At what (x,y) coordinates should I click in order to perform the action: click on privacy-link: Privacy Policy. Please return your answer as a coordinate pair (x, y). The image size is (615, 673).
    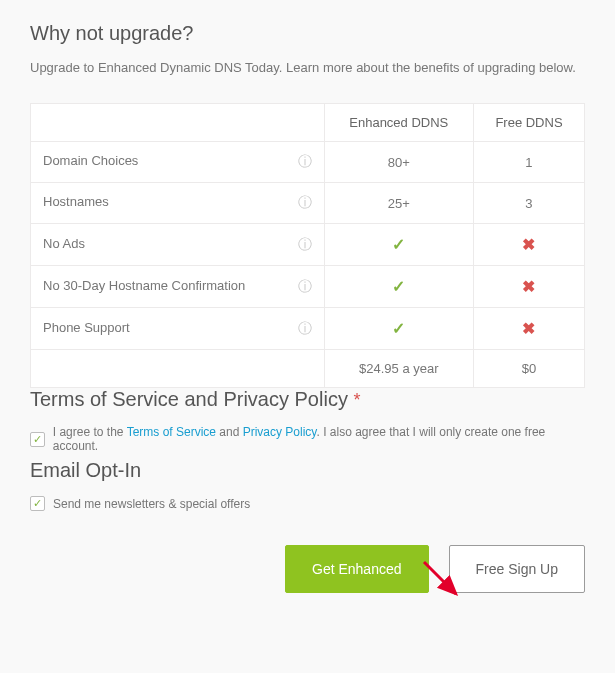
    Looking at the image, I should click on (280, 432).